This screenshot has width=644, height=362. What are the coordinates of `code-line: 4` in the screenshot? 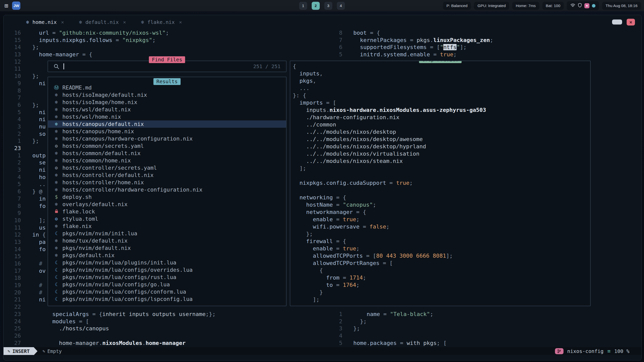 It's located at (487, 336).